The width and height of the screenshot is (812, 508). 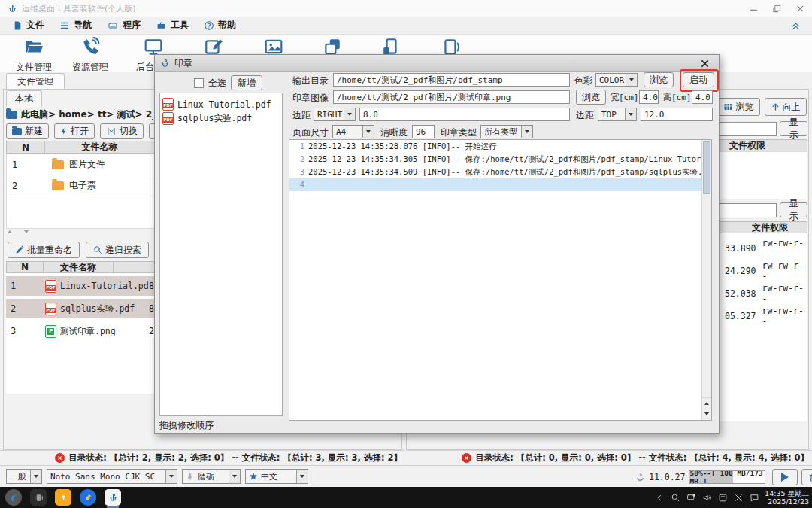 What do you see at coordinates (786, 497) in the screenshot?
I see `clock: 14:35 星期二 2025/12/23` at bounding box center [786, 497].